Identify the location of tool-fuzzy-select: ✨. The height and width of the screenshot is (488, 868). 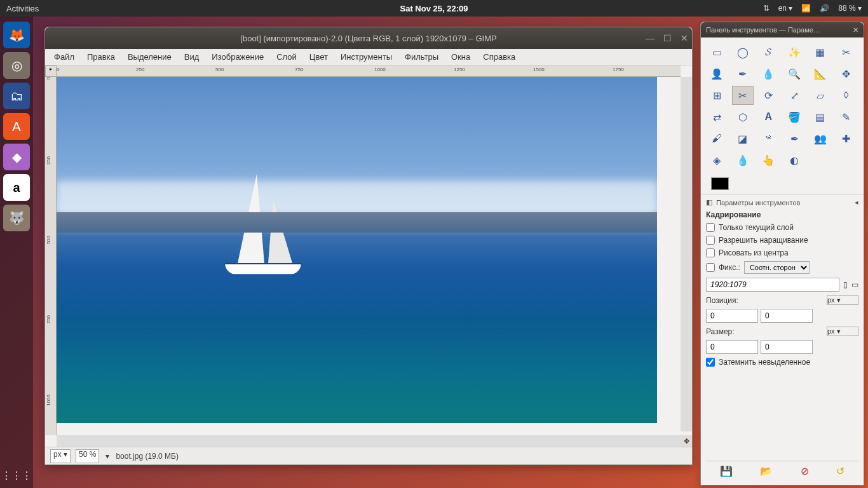
(794, 52).